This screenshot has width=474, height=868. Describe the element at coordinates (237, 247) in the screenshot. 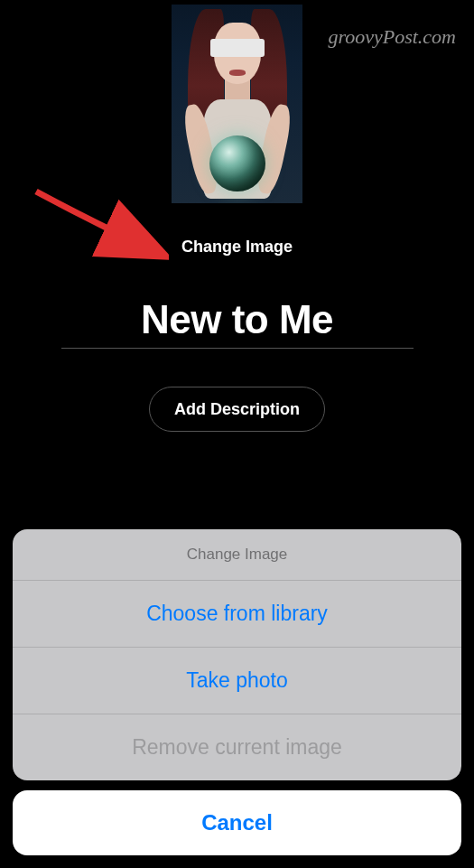

I see `change-image-link: Change Image` at that location.